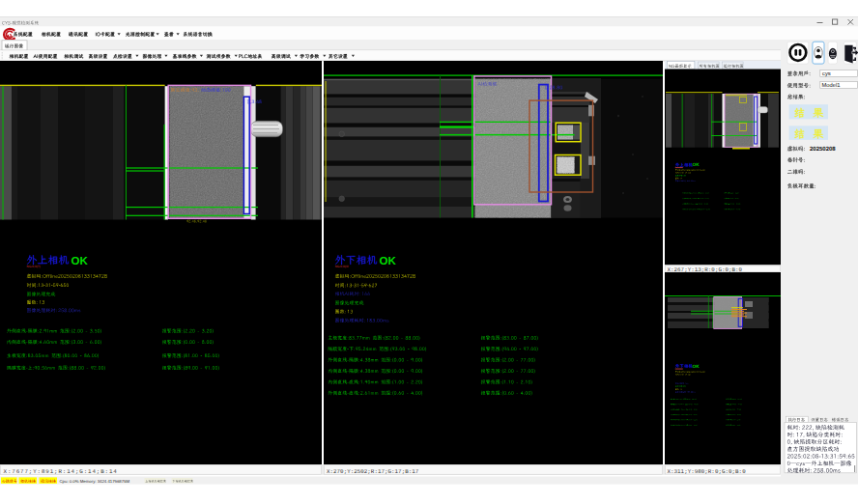  What do you see at coordinates (705, 270) in the screenshot?
I see `svg-text: X:267;Y:13;R:0;G:0;B:0` at bounding box center [705, 270].